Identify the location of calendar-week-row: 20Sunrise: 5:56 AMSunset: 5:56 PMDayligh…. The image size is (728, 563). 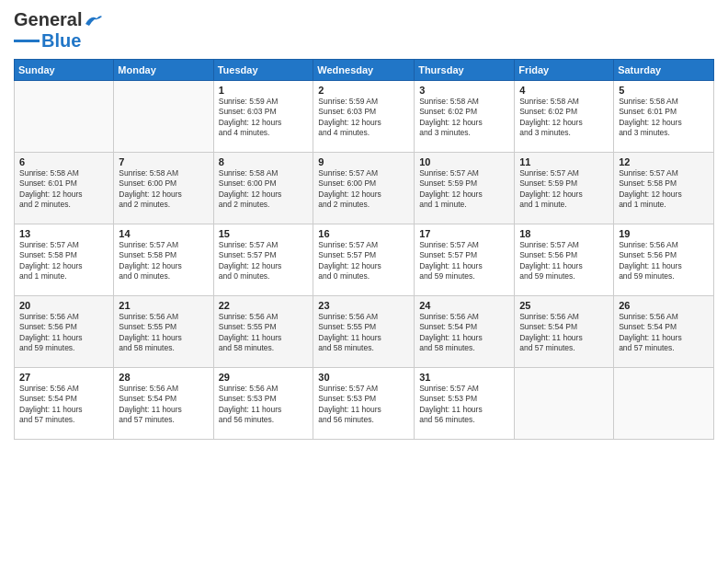
(364, 332).